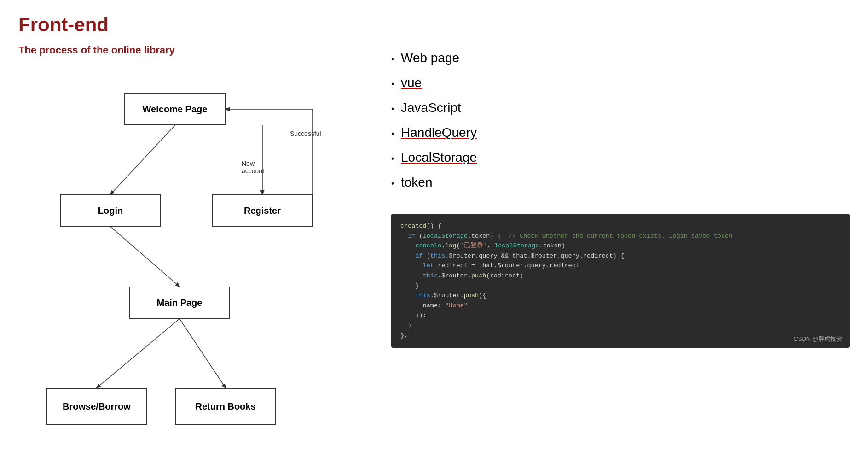 The height and width of the screenshot is (469, 868). What do you see at coordinates (620, 296) in the screenshot?
I see `code-line-8: this.$router.push({` at bounding box center [620, 296].